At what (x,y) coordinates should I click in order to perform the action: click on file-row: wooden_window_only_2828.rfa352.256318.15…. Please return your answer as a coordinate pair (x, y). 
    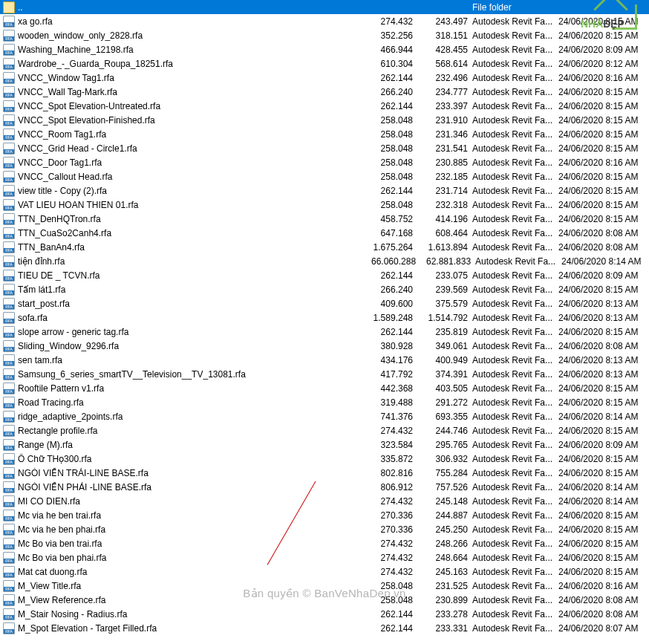
    Looking at the image, I should click on (324, 36).